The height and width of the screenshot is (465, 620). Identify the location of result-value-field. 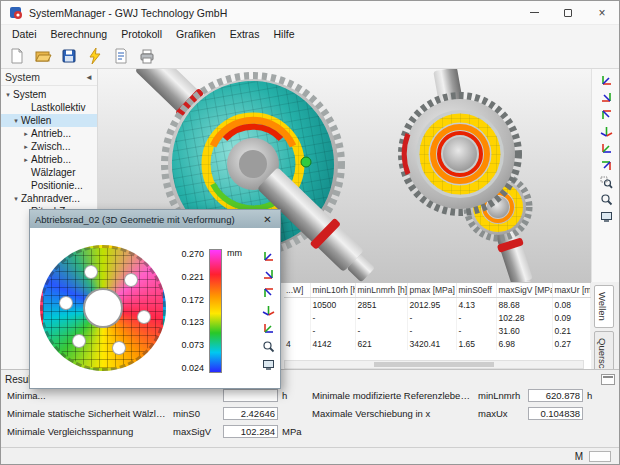
(250, 396).